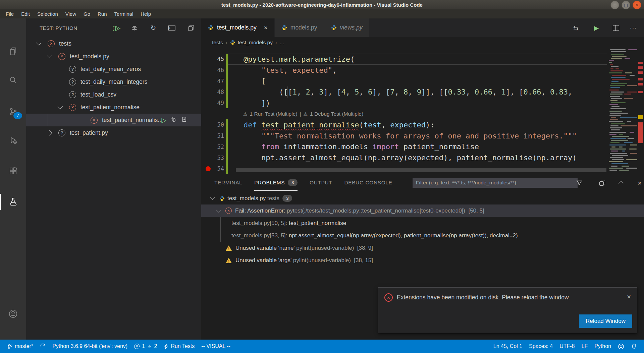 This screenshot has width=644, height=353. I want to click on problems-file-row: test_models.py tests 3, so click(423, 198).